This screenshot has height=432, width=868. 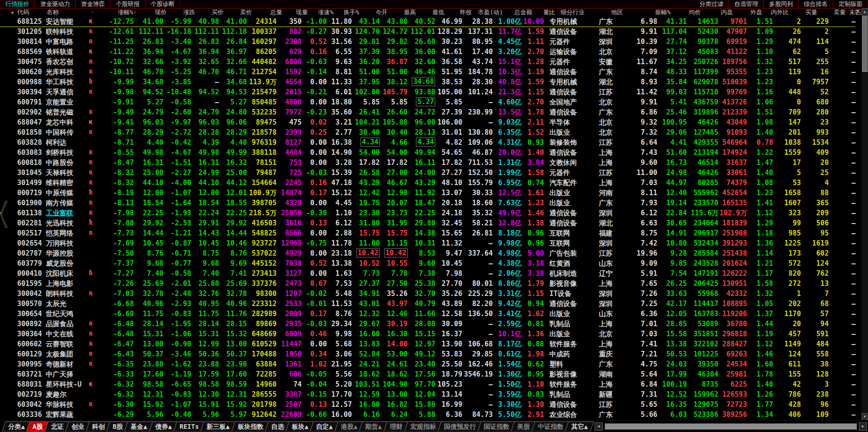 What do you see at coordinates (96, 13) in the screenshot?
I see `col-header-flag: ·` at bounding box center [96, 13].